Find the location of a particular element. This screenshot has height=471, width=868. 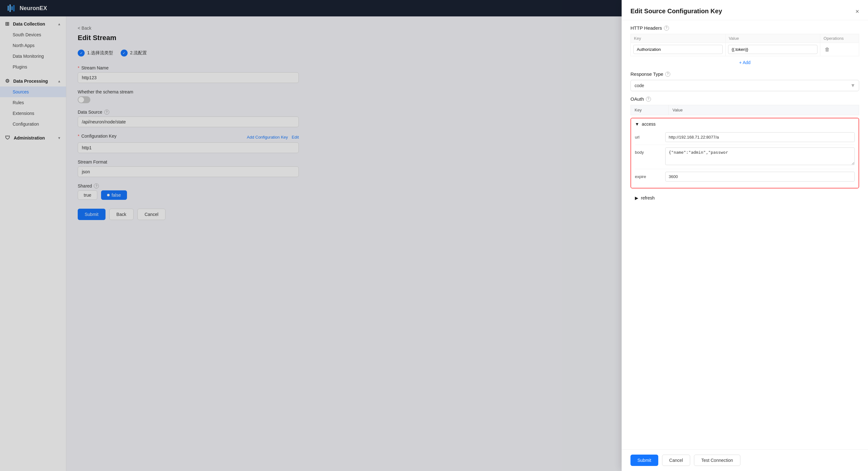

refresh-group-label: refresh is located at coordinates (648, 198).